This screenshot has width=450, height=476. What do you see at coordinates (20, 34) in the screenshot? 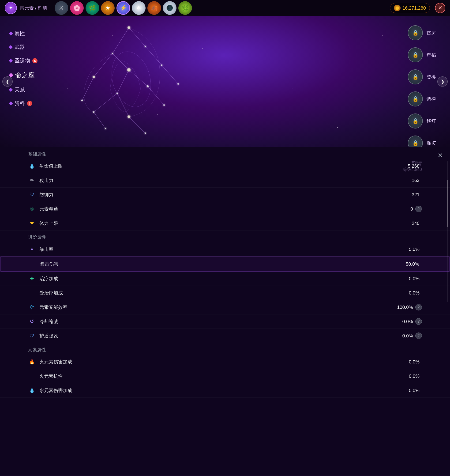
I see `nav-label-shuxing: 属性` at bounding box center [20, 34].